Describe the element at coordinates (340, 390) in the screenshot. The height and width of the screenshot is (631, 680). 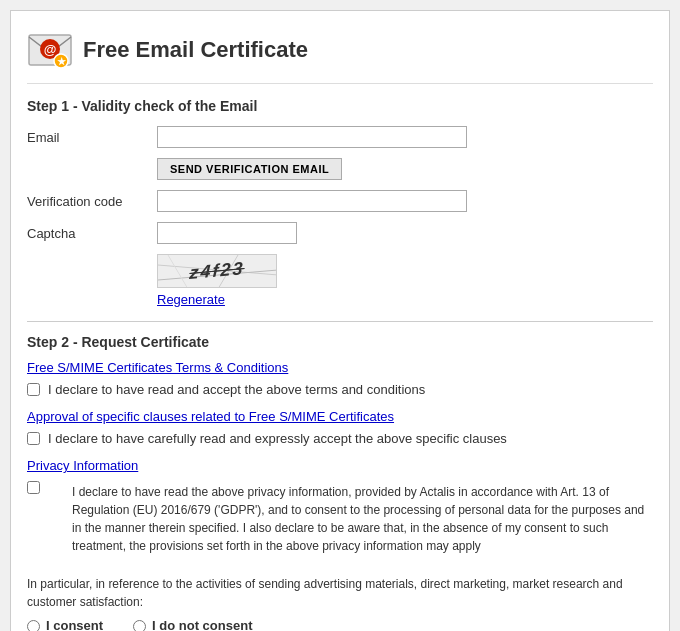
I see `terms-checkbox-row: I declare to have read and accept the ab…` at that location.